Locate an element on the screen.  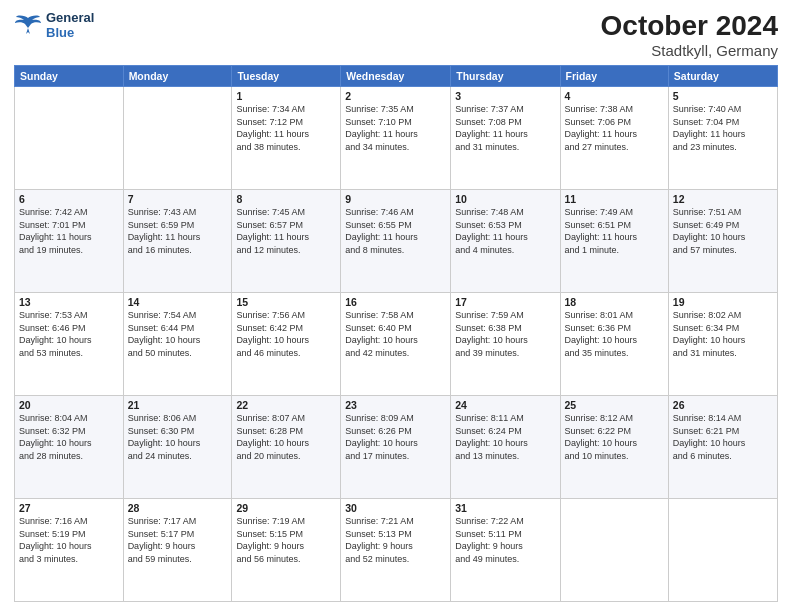
calendar-cell: 23Sunrise: 8:09 AMSunset: 6:26 PMDayligh… is located at coordinates (396, 448).